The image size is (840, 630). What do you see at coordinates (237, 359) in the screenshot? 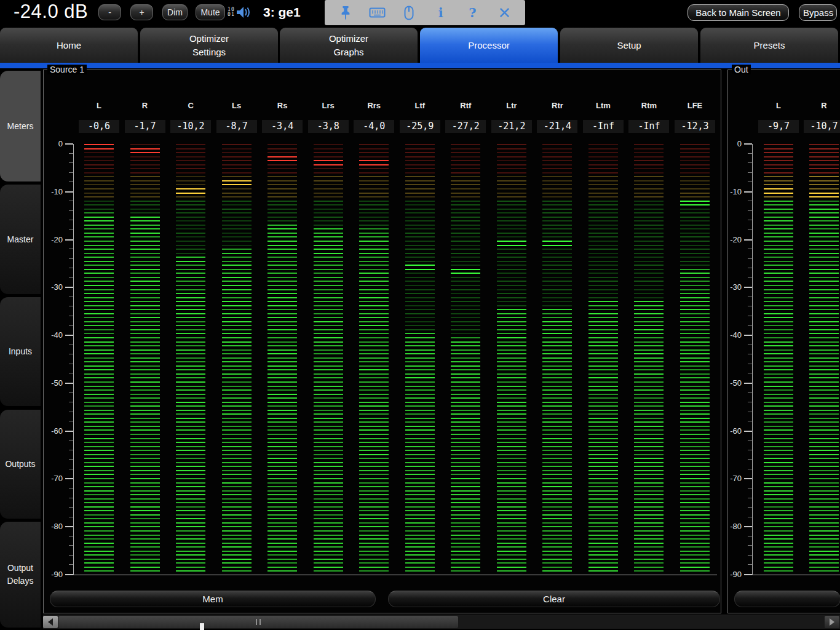
I see `meter-Ls` at bounding box center [237, 359].